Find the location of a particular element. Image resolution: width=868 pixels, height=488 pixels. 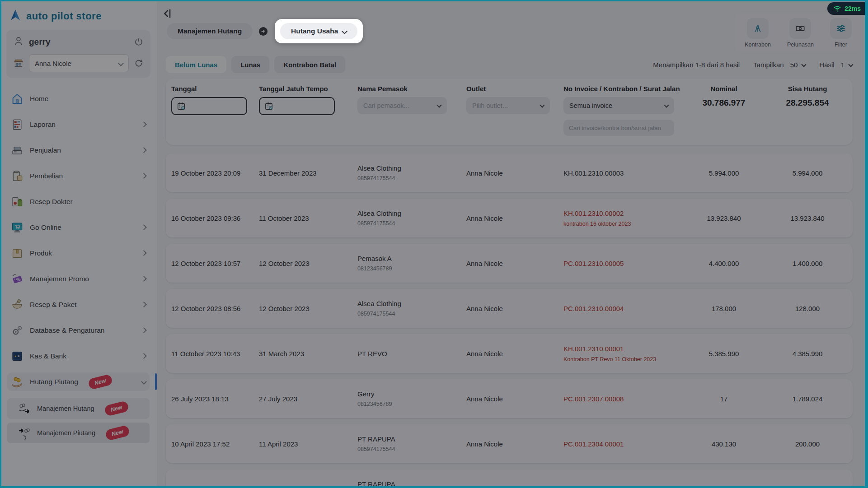

sidebar-item-home: Home is located at coordinates (79, 98).